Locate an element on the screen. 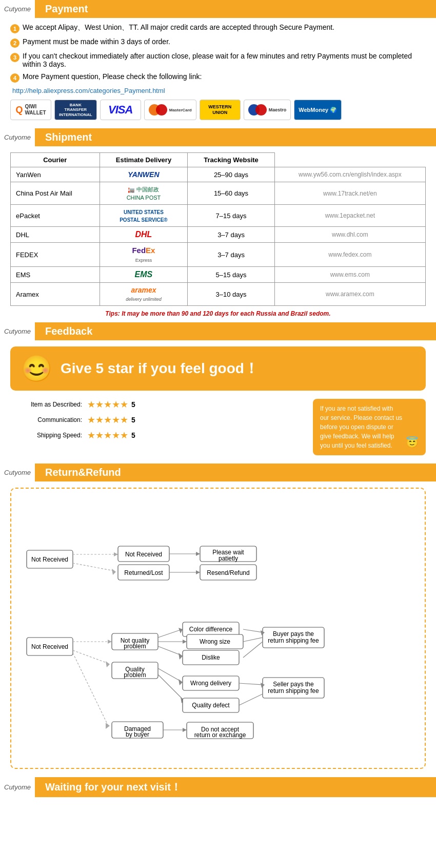 The height and width of the screenshot is (868, 436). dislike-label: Dislike is located at coordinates (211, 658).